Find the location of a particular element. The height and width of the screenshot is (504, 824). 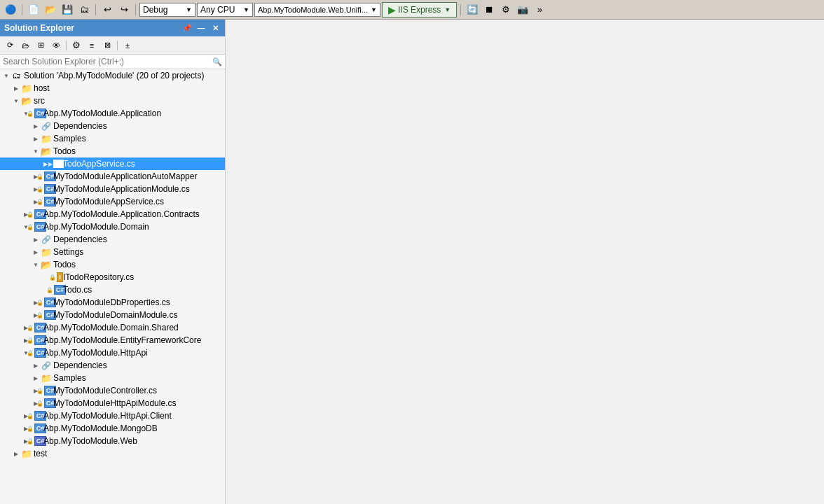

expand-solution is located at coordinates (6, 76).